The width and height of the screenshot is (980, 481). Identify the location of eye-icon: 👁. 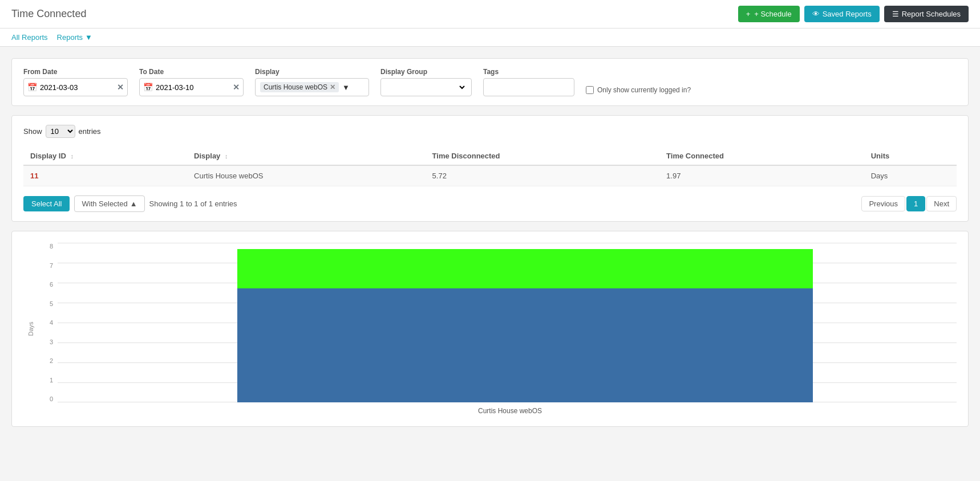
(816, 14).